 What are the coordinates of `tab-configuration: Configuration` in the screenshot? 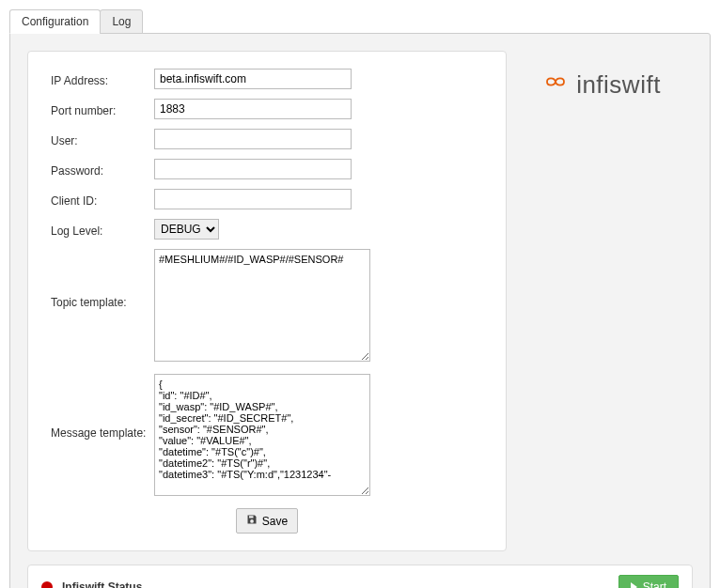 It's located at (55, 22).